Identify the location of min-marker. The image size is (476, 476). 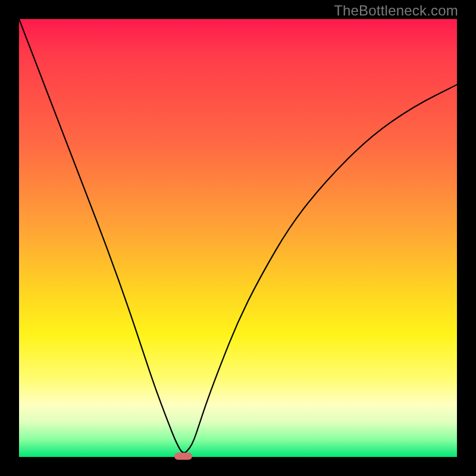
(183, 456).